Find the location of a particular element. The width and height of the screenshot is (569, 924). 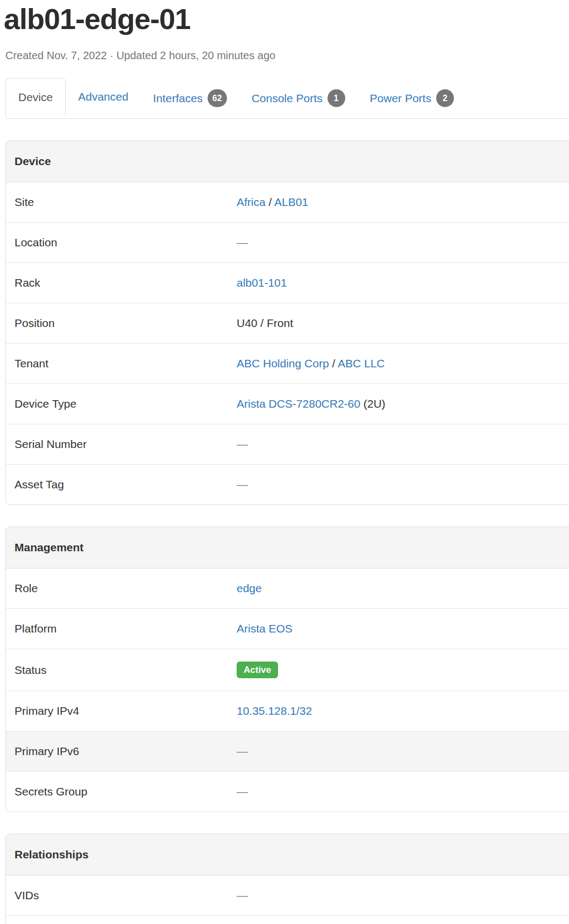

table-row: PositionU40 / Front is located at coordinates (287, 323).